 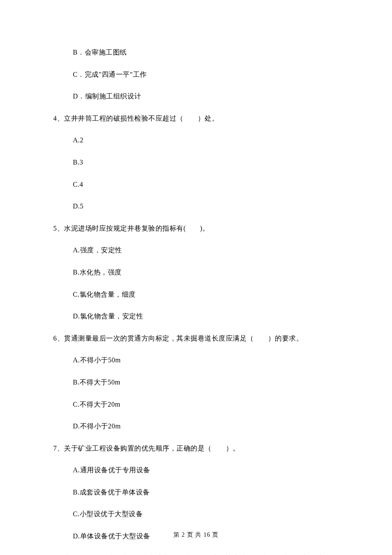 What do you see at coordinates (196, 382) in the screenshot?
I see `q6-option-b: B.不得大于50m` at bounding box center [196, 382].